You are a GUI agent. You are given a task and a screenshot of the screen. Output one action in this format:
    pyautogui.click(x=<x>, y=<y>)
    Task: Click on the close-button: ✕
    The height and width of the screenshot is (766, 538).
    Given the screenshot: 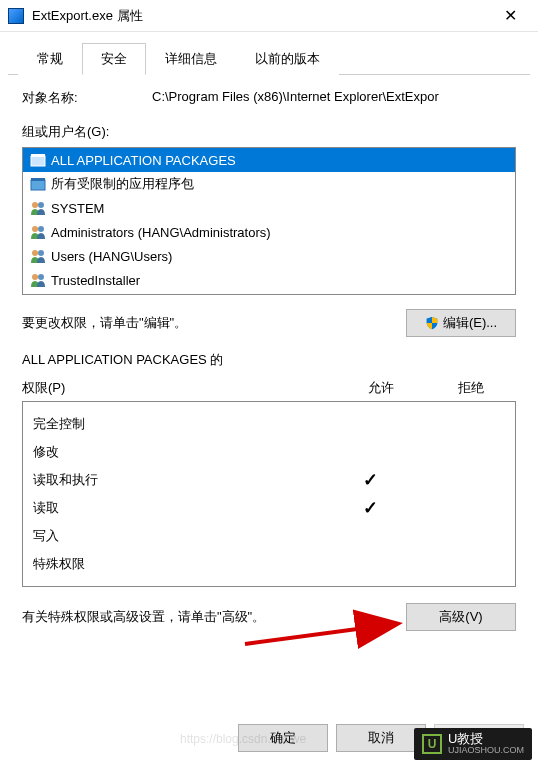 What is the action you would take?
    pyautogui.click(x=510, y=16)
    